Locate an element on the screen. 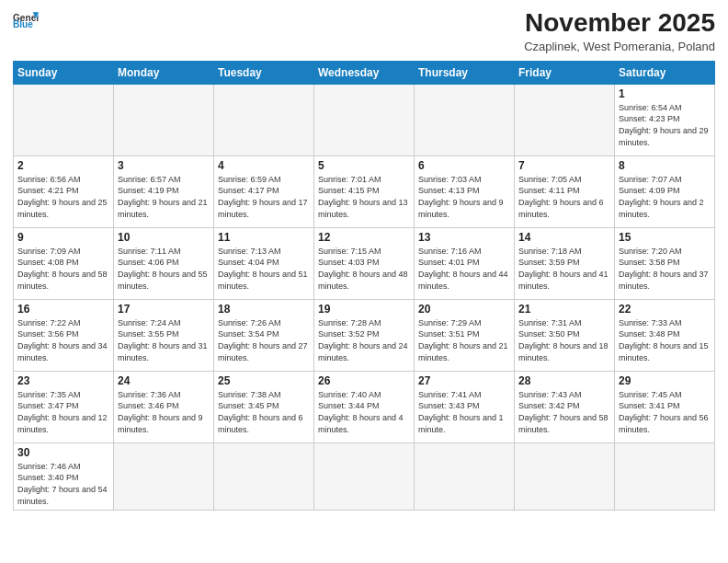  day-info: Sunrise: 7:18 AM Sunset: 3:59 PM Dayligh… is located at coordinates (564, 269).